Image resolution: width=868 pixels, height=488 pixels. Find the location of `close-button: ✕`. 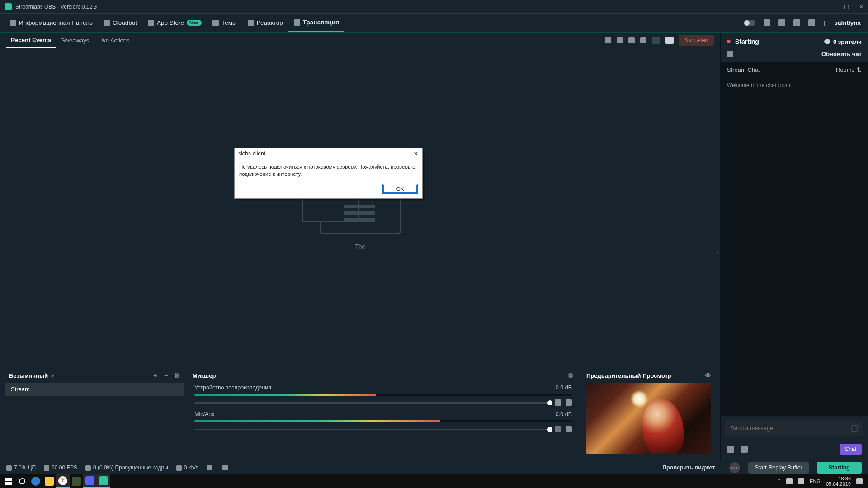

close-button: ✕ is located at coordinates (861, 7).